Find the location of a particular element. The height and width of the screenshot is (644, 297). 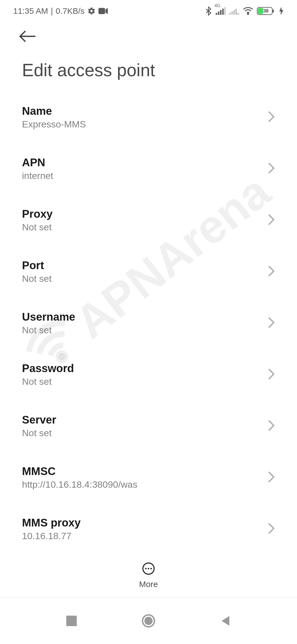

setting-label: Server is located at coordinates (39, 420).